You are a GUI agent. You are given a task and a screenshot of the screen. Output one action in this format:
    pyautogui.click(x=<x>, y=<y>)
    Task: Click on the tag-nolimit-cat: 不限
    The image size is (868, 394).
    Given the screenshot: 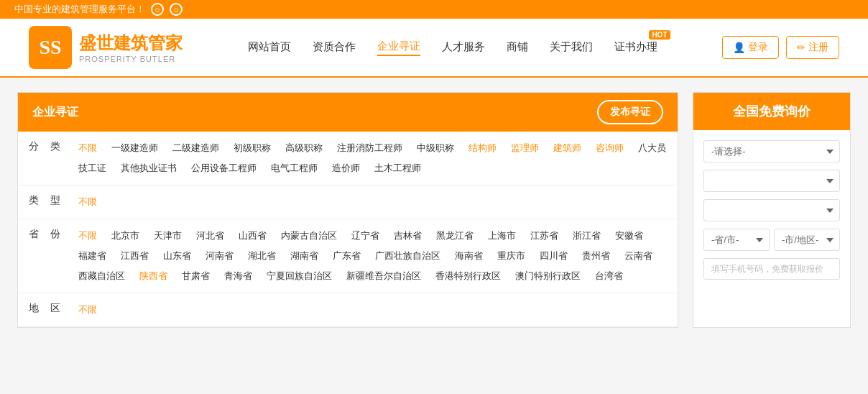 What is the action you would take?
    pyautogui.click(x=88, y=148)
    